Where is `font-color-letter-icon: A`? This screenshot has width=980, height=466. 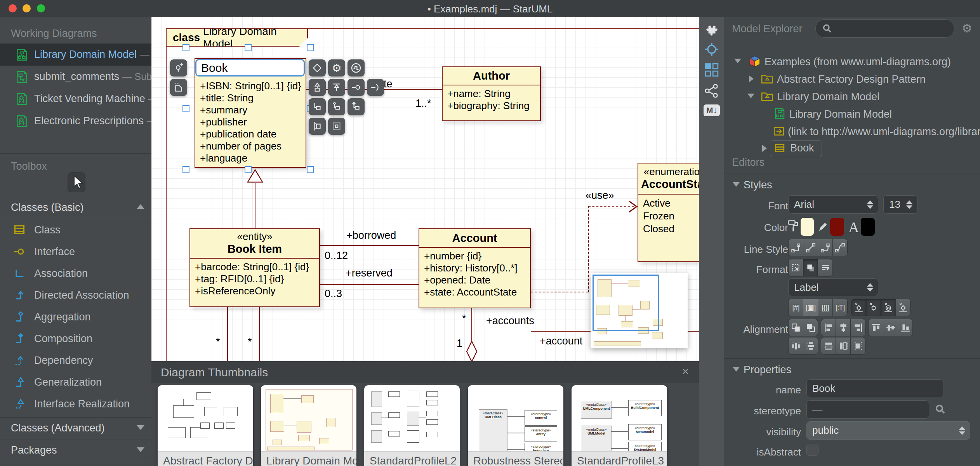
font-color-letter-icon: A is located at coordinates (853, 227).